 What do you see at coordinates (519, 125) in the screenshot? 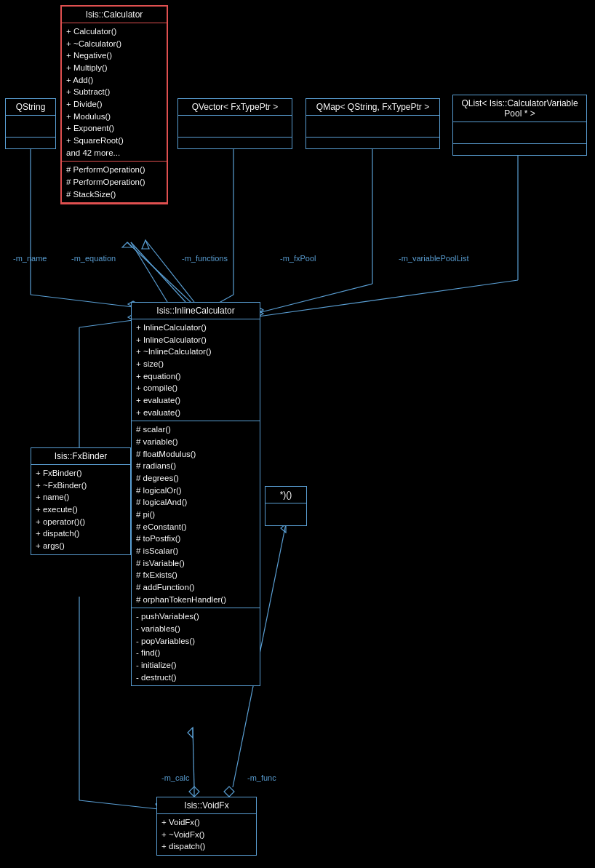
I see `qlist-box: QList< Isis::CalculatorVariable Pool * >` at bounding box center [519, 125].